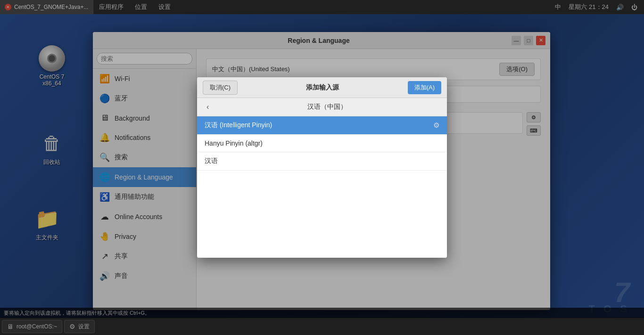 This screenshot has width=644, height=335. What do you see at coordinates (322, 161) in the screenshot?
I see `dialog-list-item-2: 汉语` at bounding box center [322, 161].